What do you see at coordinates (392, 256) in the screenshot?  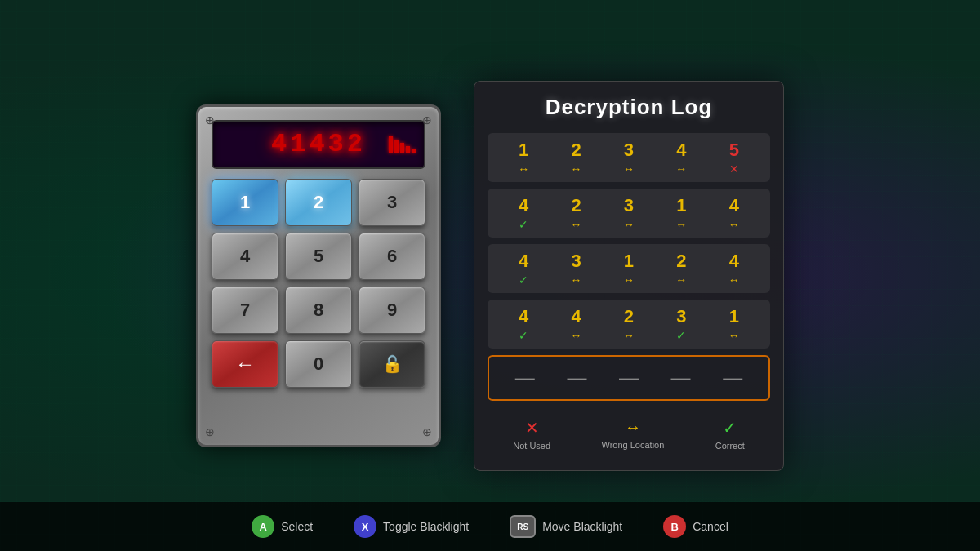 I see `key-6: 6` at bounding box center [392, 256].